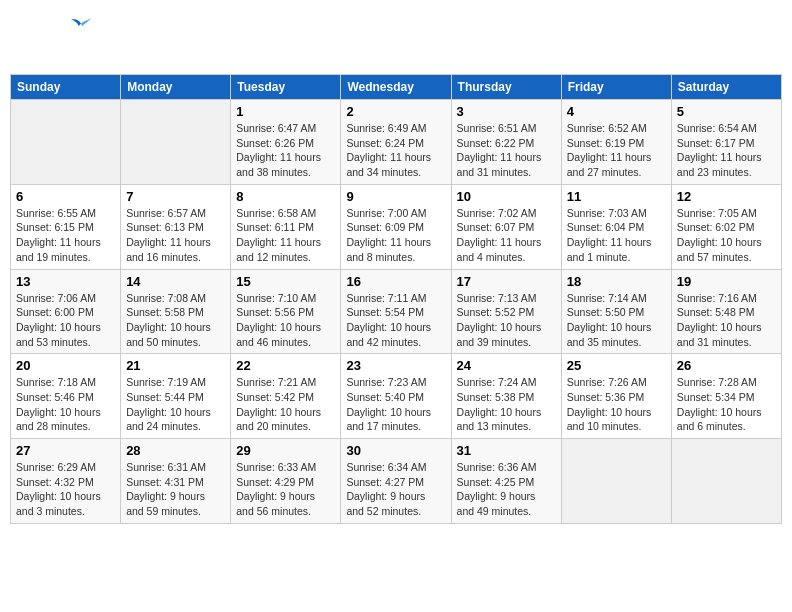  I want to click on day-number: 13, so click(66, 282).